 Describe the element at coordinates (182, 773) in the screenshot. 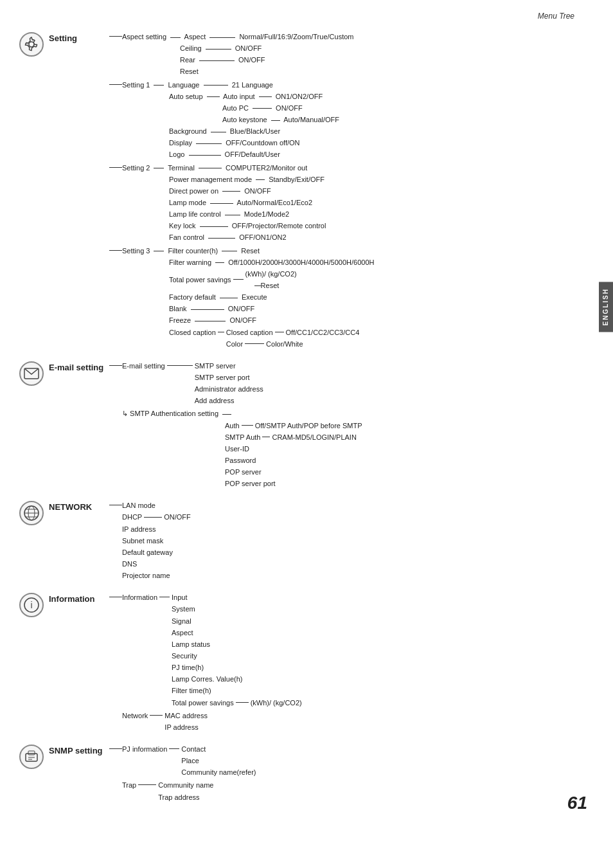

I see `snmp-tree: PJ information Contact Place Community n…` at that location.